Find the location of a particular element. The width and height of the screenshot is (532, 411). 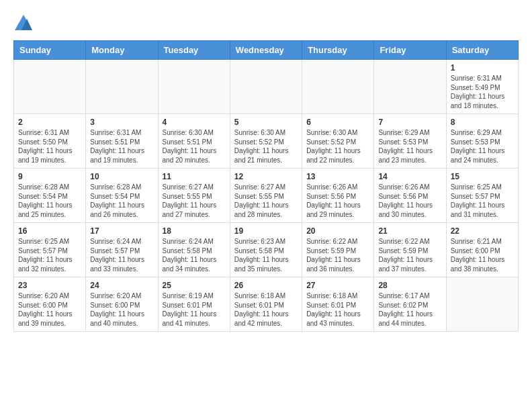

day-number: 22 is located at coordinates (482, 231).